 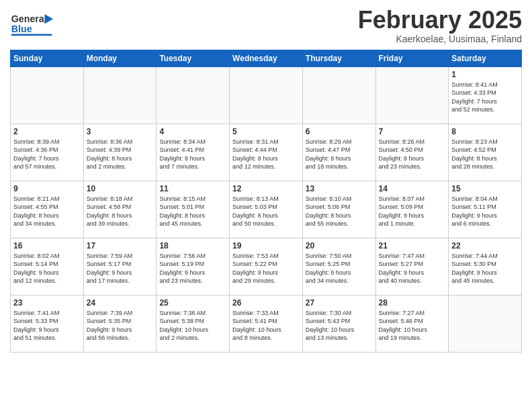 What do you see at coordinates (266, 303) in the screenshot?
I see `day-number: 26` at bounding box center [266, 303].